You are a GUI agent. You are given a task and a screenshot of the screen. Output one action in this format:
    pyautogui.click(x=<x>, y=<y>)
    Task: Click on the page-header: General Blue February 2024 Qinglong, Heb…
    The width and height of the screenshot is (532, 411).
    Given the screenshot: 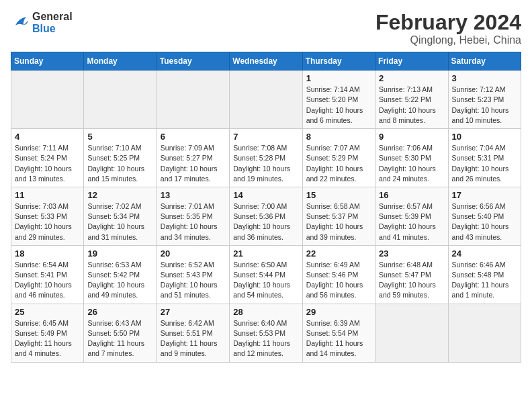 What is the action you would take?
    pyautogui.click(x=266, y=28)
    